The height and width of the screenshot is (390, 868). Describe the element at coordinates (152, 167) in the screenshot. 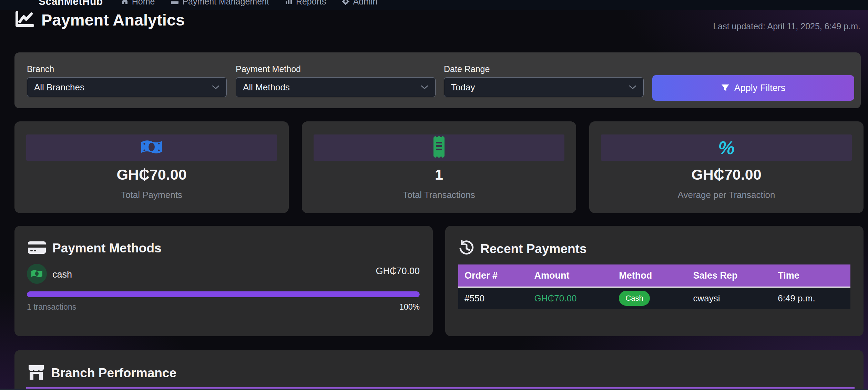

I see `stat-card-total-payments: GH₵70.00 Total Payments` at that location.